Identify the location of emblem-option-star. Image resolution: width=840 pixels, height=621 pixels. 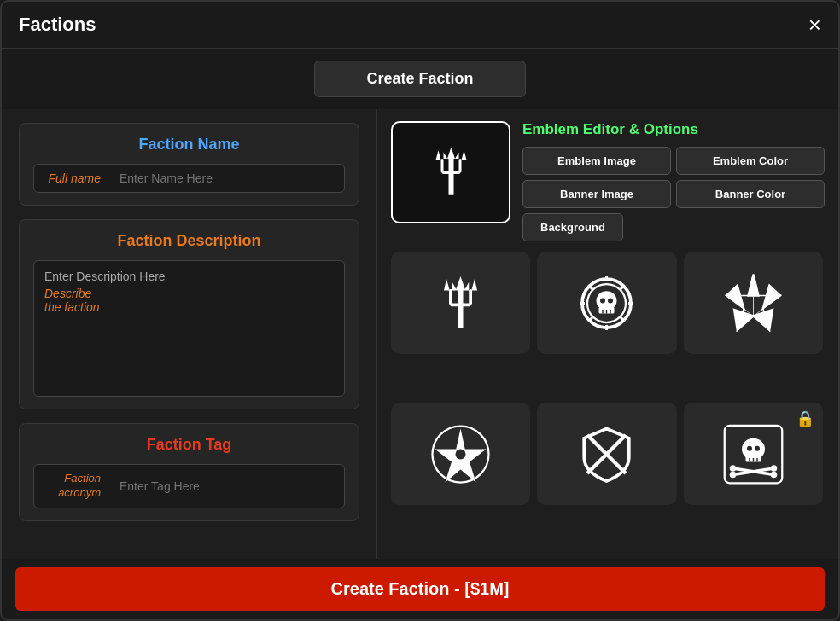
(753, 303).